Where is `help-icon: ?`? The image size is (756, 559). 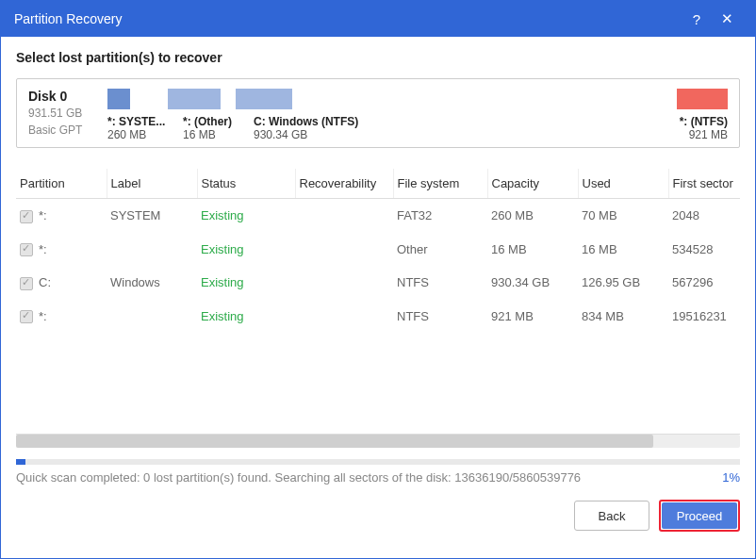 help-icon: ? is located at coordinates (697, 19).